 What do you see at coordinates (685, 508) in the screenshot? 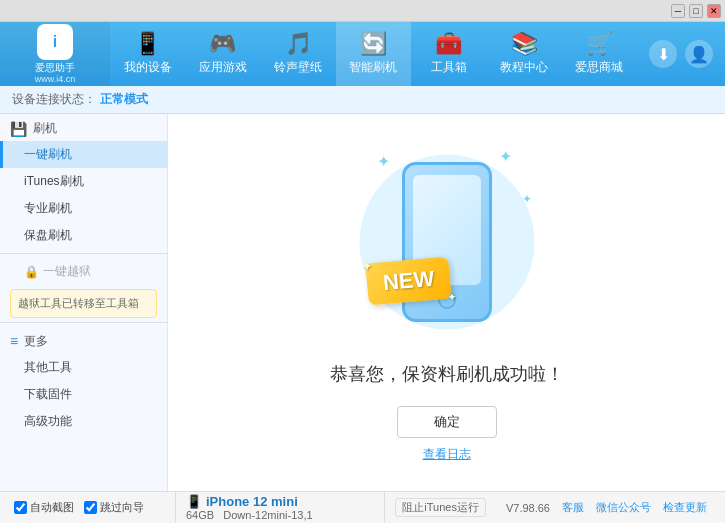
I see `update-link: 检查更新` at bounding box center [685, 508].